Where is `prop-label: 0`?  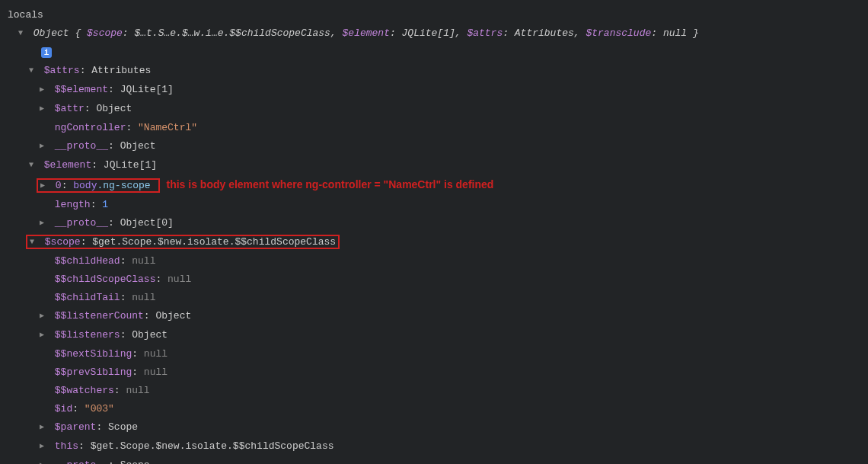
prop-label: 0 is located at coordinates (59, 186).